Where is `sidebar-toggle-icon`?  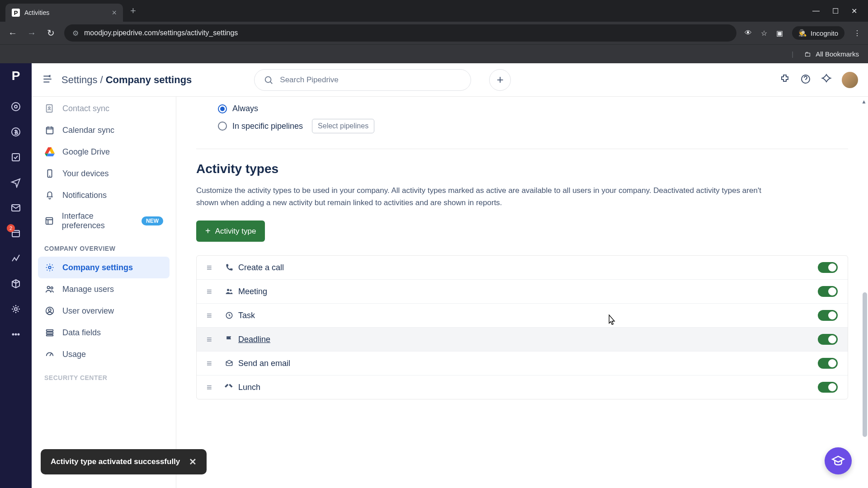
sidebar-toggle-icon is located at coordinates (47, 80).